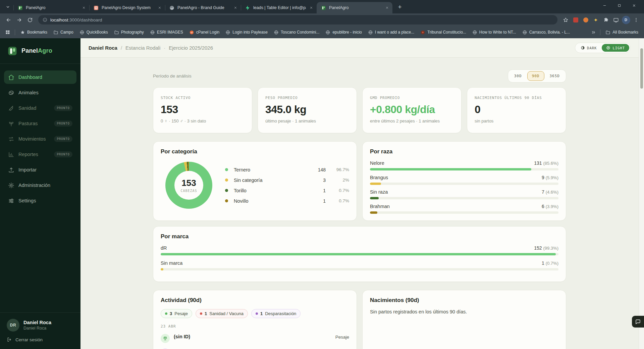  Describe the element at coordinates (317, 191) in the screenshot. I see `legend-count: 1` at that location.